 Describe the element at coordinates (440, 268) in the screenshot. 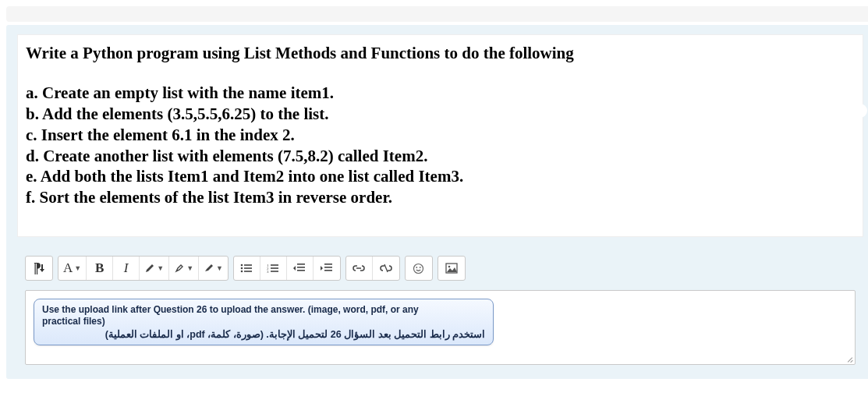

I see `editor-toolbar: ¶ A ▼ B I ▼` at that location.